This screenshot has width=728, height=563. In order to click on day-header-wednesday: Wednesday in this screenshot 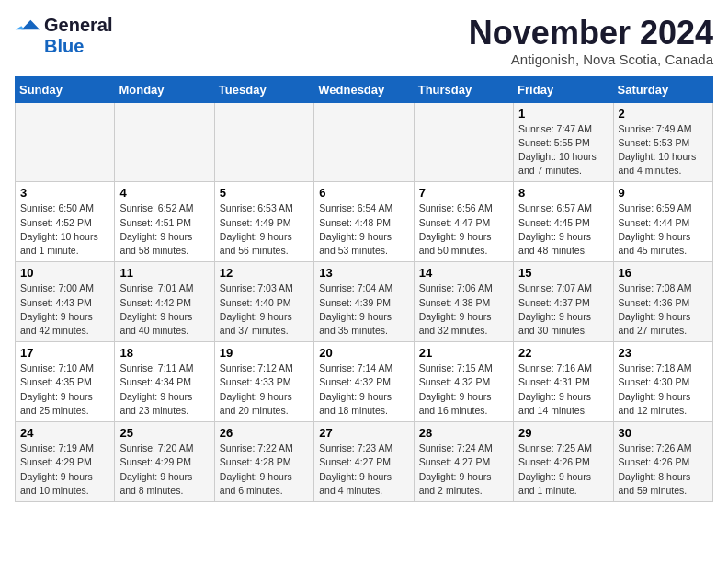, I will do `click(364, 89)`.